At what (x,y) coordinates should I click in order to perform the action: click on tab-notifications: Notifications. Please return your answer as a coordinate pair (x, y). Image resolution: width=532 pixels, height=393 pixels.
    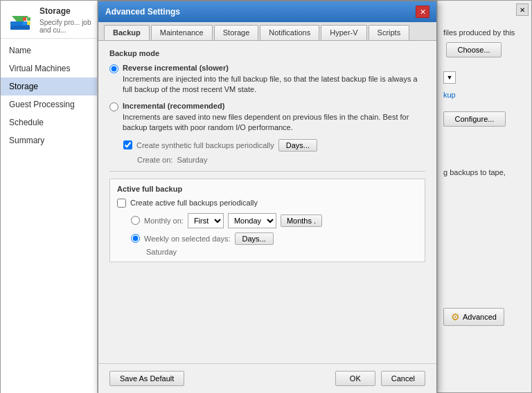
    Looking at the image, I should click on (290, 33).